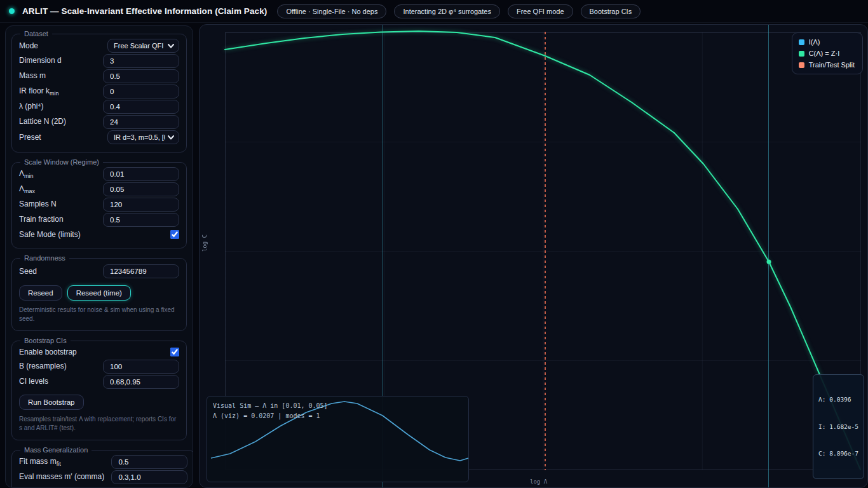  What do you see at coordinates (41, 220) in the screenshot?
I see `train-fraction-label: Train fraction` at bounding box center [41, 220].